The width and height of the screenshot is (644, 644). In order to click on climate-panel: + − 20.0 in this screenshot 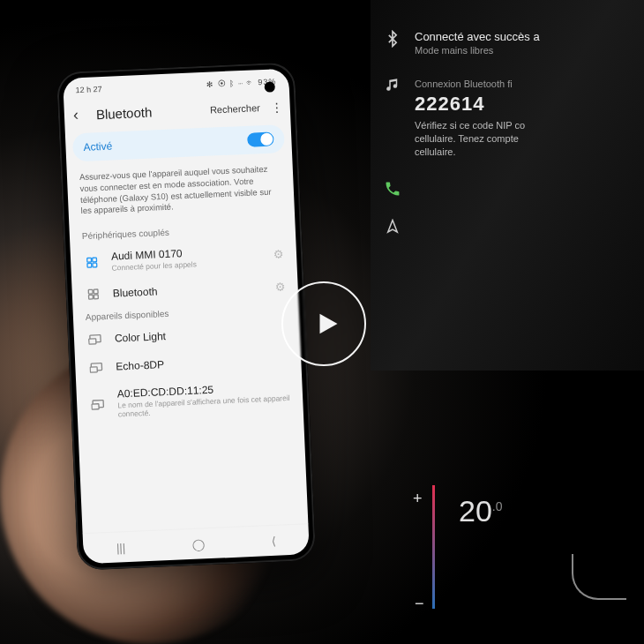, I will do `click(520, 551)`.